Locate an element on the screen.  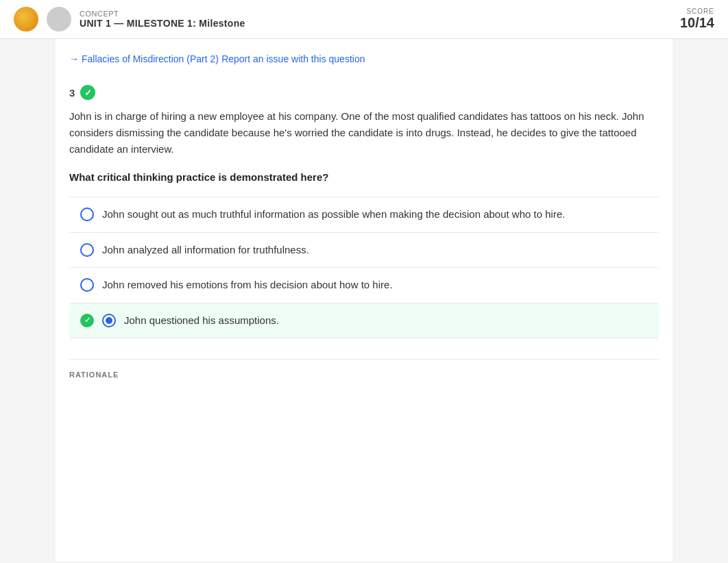
question-prompt: What critical thinking practice is demon… is located at coordinates (364, 177).